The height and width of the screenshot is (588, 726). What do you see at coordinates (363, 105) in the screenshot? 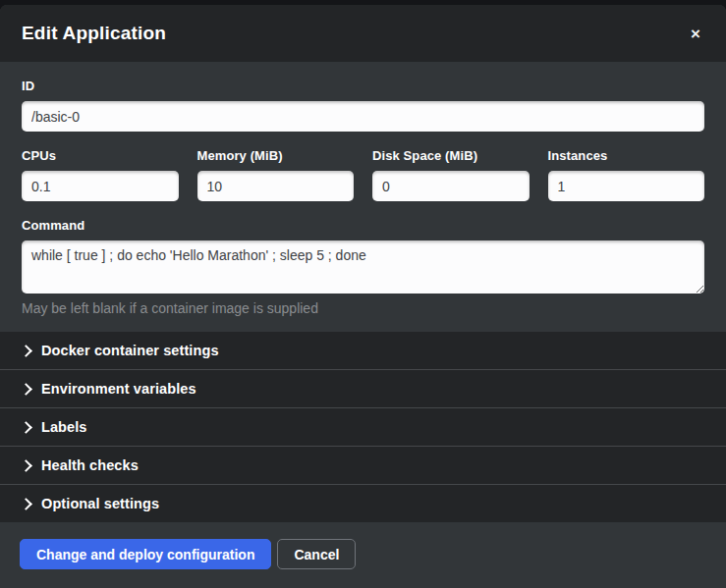
I see `id-field-group: ID` at bounding box center [363, 105].